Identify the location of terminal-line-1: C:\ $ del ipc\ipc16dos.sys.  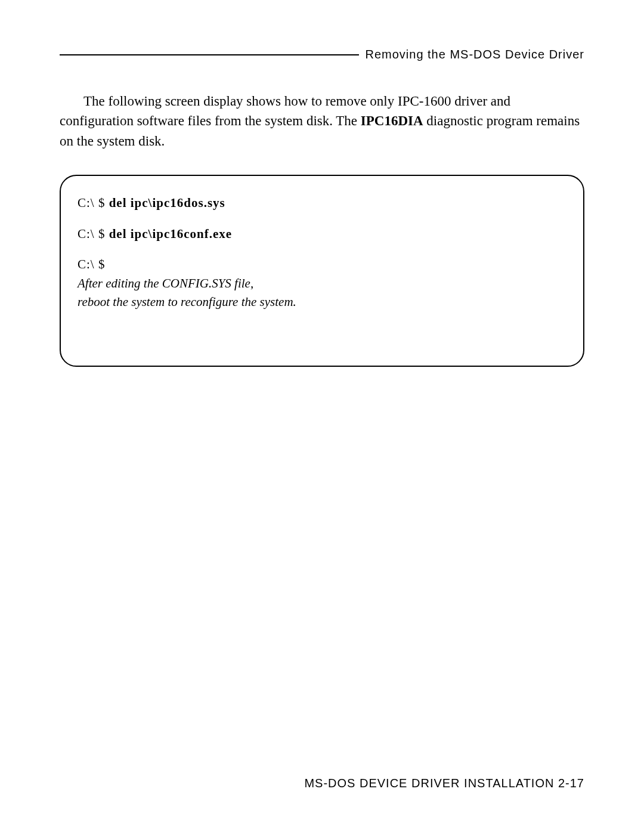
(322, 203).